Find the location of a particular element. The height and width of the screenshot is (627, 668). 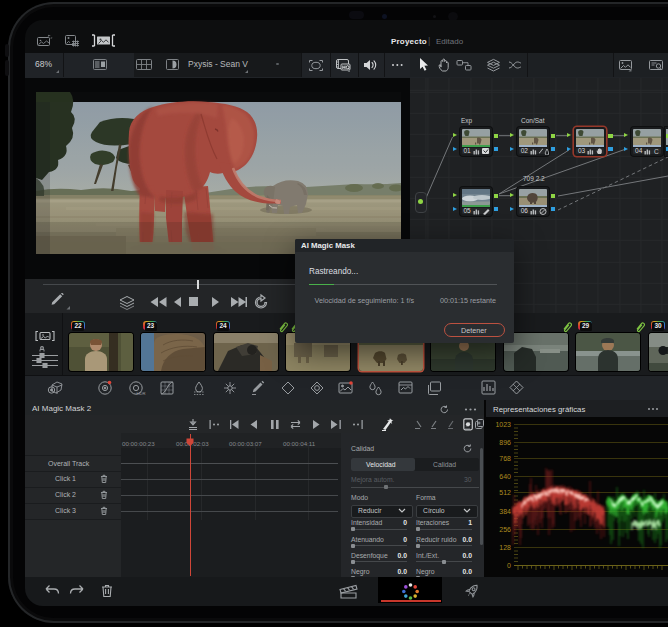

svg-text: 384 is located at coordinates (505, 512).